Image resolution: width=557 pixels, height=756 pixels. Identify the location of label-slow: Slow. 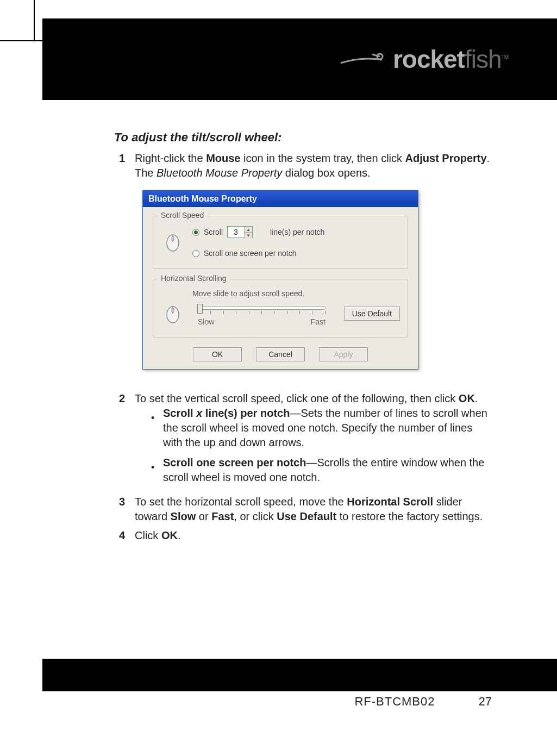
(184, 516).